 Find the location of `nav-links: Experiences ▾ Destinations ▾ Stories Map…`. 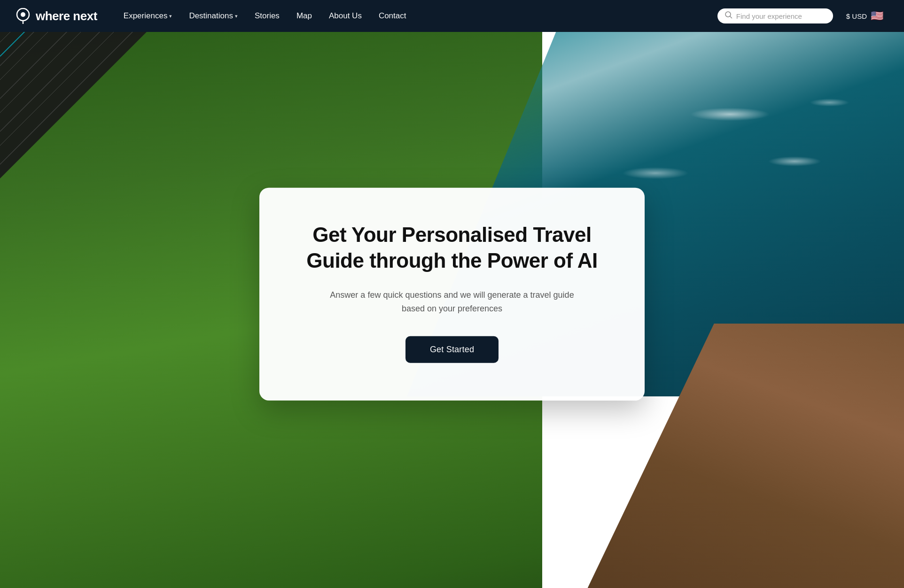

nav-links: Experiences ▾ Destinations ▾ Stories Map… is located at coordinates (417, 16).